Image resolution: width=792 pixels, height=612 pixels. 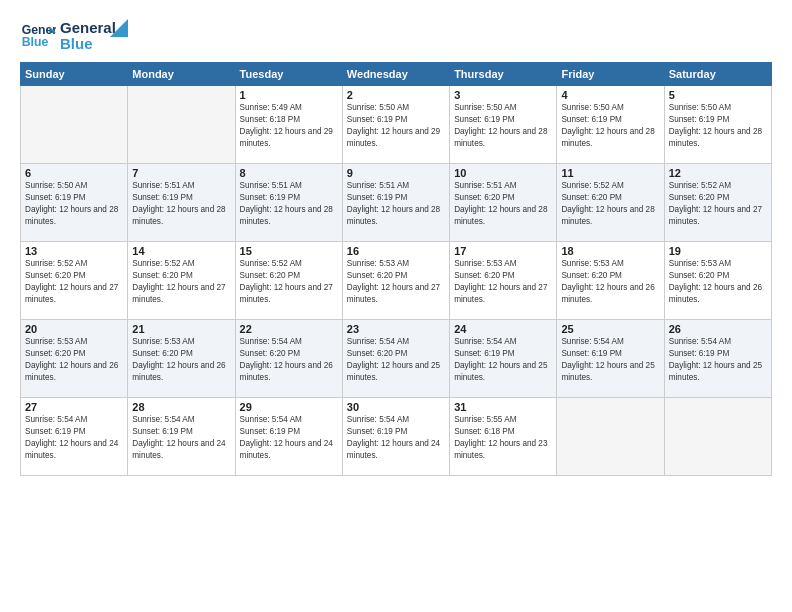 What do you see at coordinates (181, 251) in the screenshot?
I see `day-number: 14` at bounding box center [181, 251].